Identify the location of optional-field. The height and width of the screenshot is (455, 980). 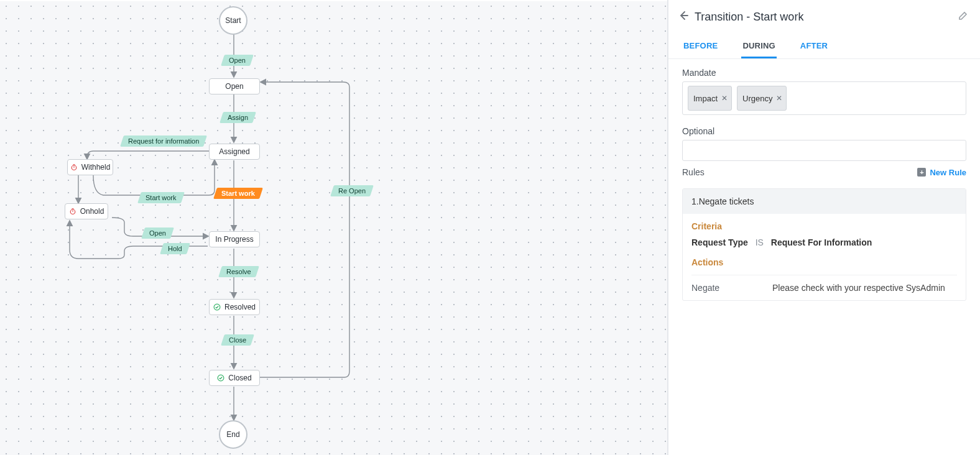
(825, 150).